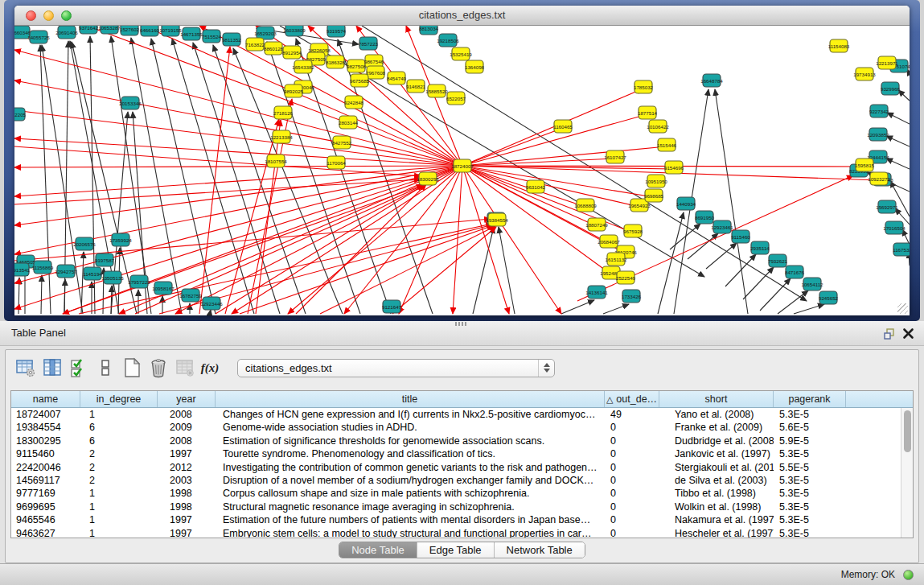  Describe the element at coordinates (778, 261) in the screenshot. I see `network-node: 7932621` at that location.